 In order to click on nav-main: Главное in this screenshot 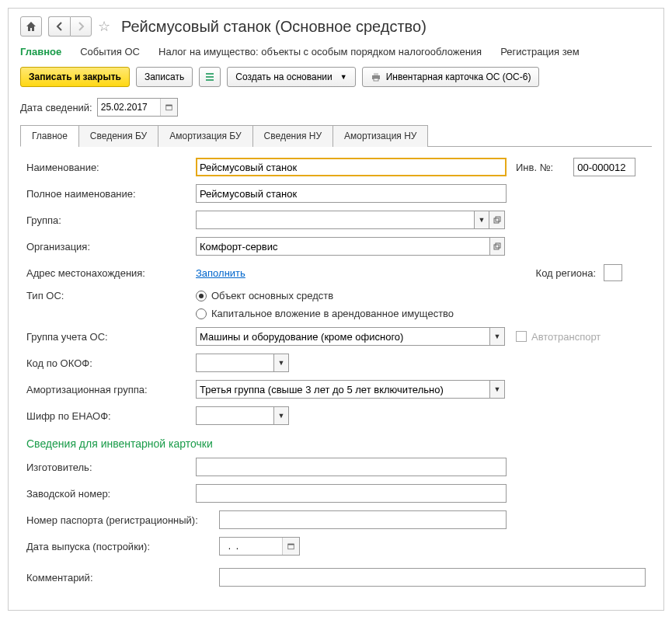, I will do `click(40, 51)`.